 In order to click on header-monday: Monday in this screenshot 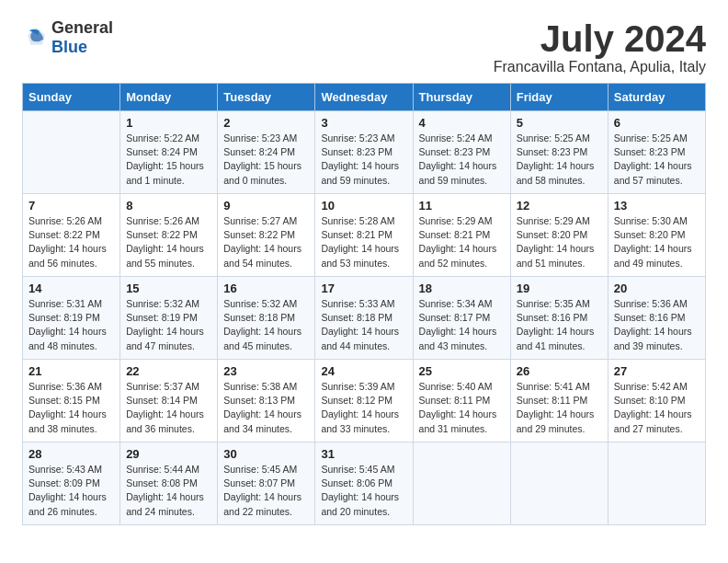, I will do `click(169, 98)`.